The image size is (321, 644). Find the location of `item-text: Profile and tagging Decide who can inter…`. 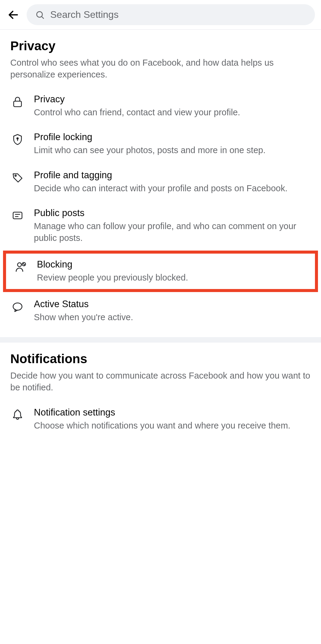

item-text: Profile and tagging Decide who can inter… is located at coordinates (172, 182).